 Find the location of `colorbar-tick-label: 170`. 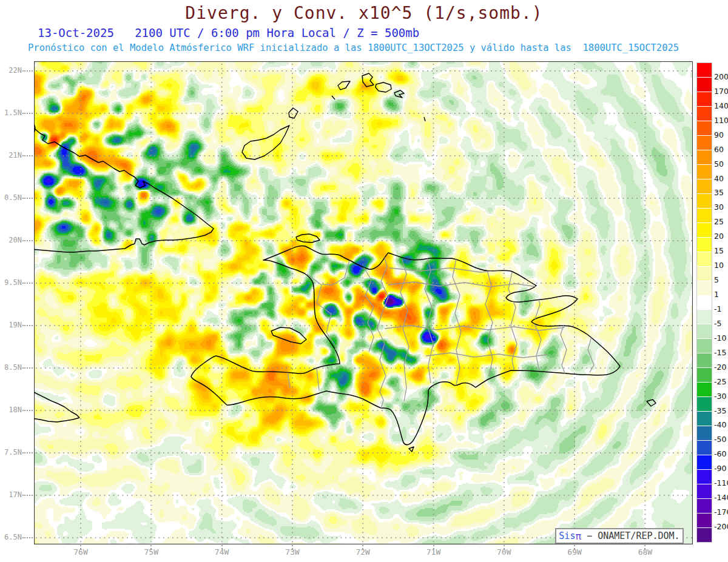

colorbar-tick-label: 170 is located at coordinates (721, 91).